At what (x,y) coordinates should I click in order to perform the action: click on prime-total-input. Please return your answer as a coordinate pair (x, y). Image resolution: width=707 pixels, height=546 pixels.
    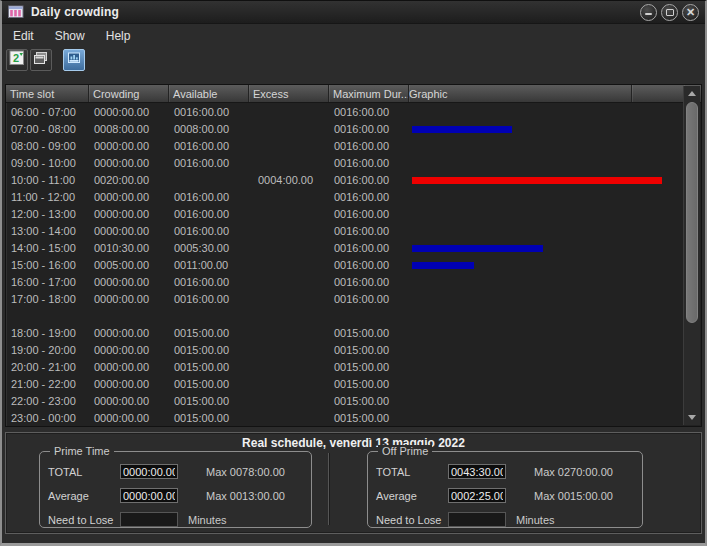
    Looking at the image, I should click on (149, 472).